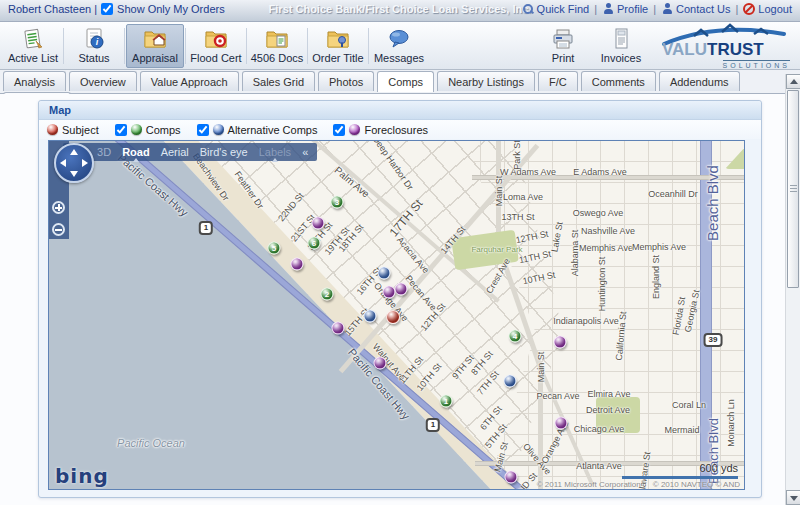  What do you see at coordinates (216, 46) in the screenshot?
I see `toolbar-button-flood-cert: Flood Cert` at bounding box center [216, 46].